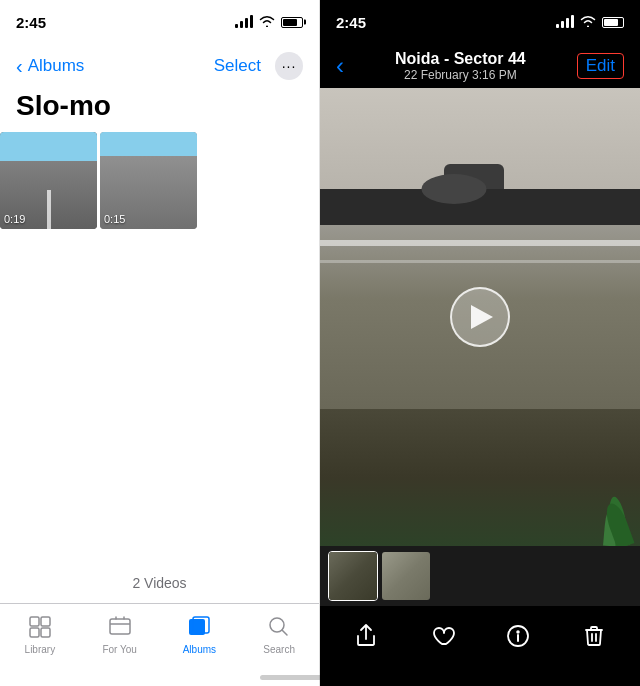 The width and height of the screenshot is (640, 686). Describe the element at coordinates (292, 22) in the screenshot. I see `left-battery-icon` at that location.